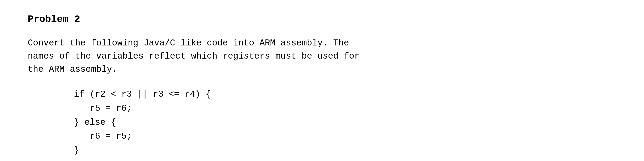 The width and height of the screenshot is (644, 161). I want to click on code-line-5: }, so click(345, 151).